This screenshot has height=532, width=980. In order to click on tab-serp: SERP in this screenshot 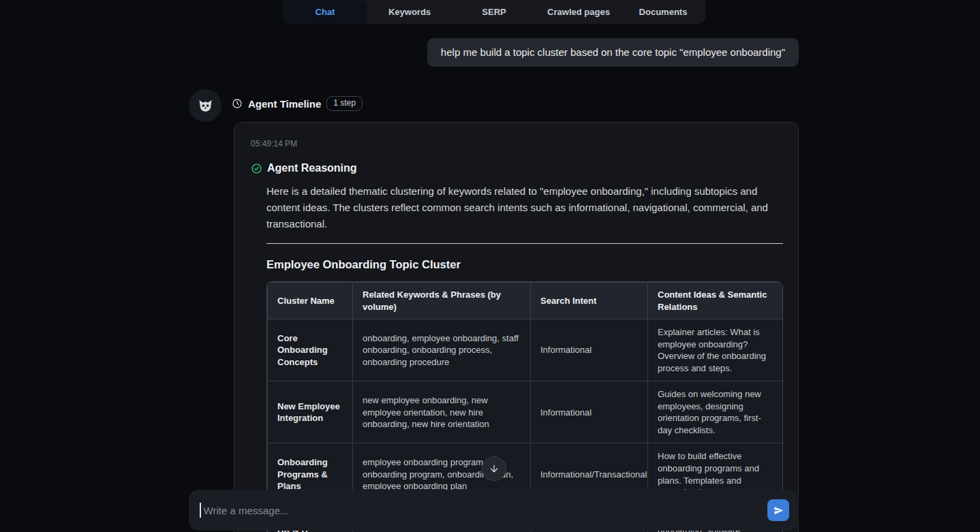, I will do `click(494, 12)`.